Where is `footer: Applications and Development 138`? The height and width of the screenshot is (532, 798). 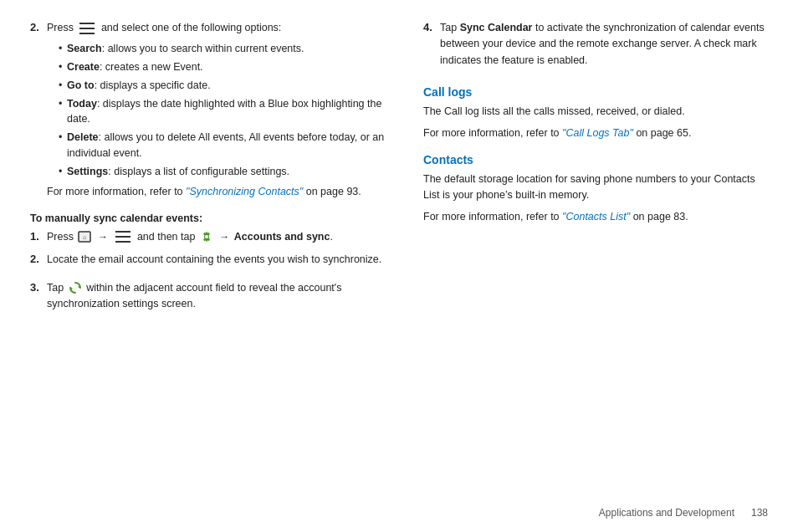 footer: Applications and Development 138 is located at coordinates (683, 513).